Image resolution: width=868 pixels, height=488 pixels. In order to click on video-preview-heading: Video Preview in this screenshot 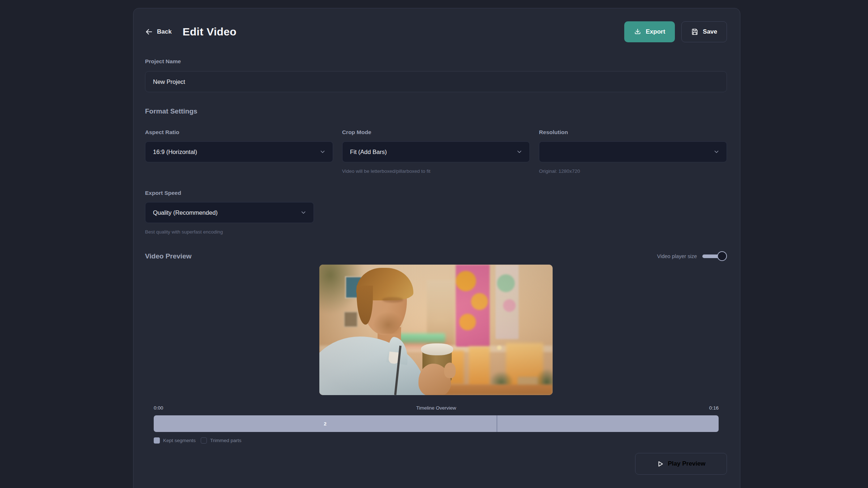, I will do `click(169, 256)`.